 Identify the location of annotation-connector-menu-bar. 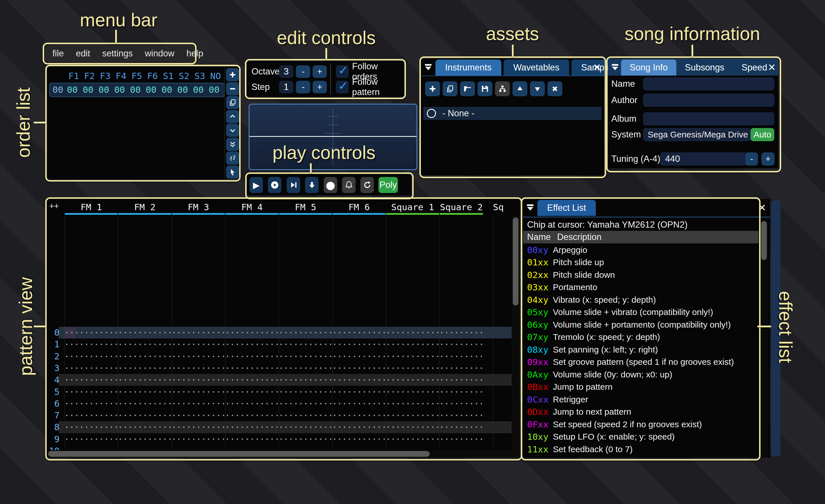
(116, 36).